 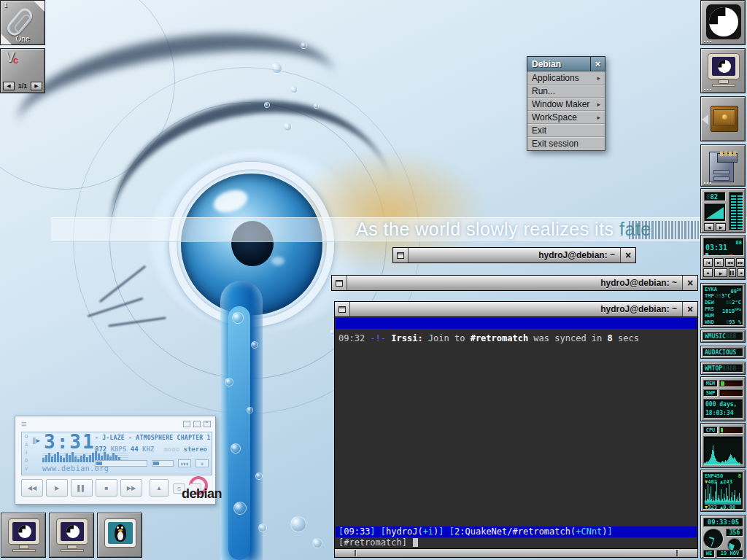 I want to click on dock-audacious-strip: AUDACIOUS, so click(x=723, y=352).